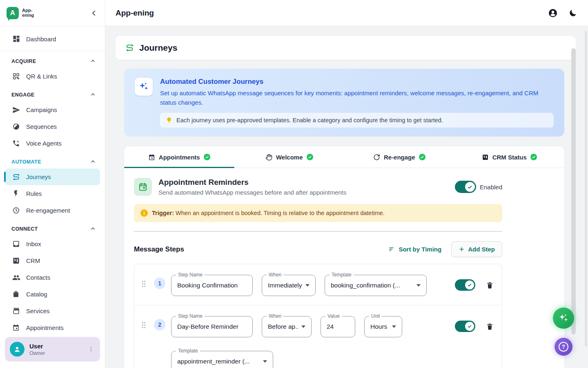  What do you see at coordinates (466, 187) in the screenshot?
I see `journey-enabled-toggle` at bounding box center [466, 187].